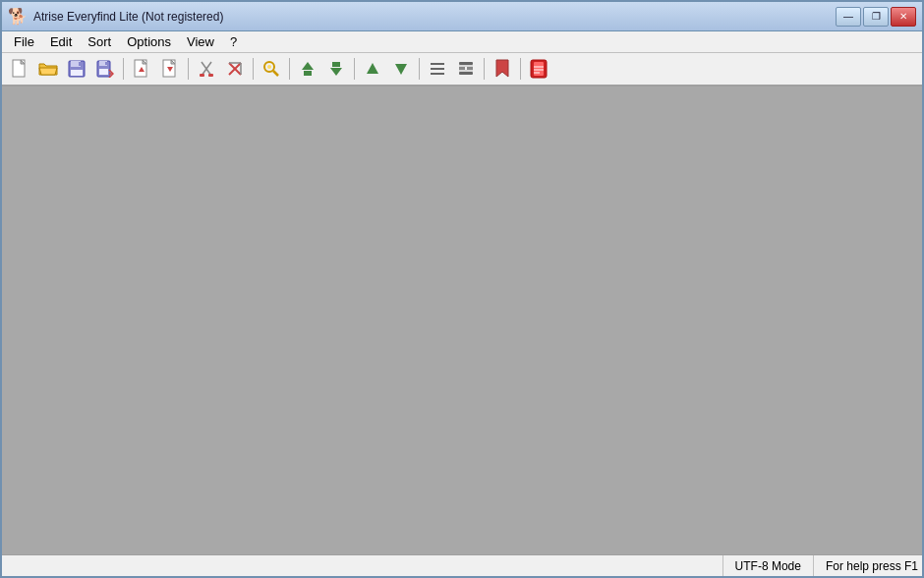 The width and height of the screenshot is (924, 578). Describe the element at coordinates (235, 69) in the screenshot. I see `delete-button` at that location.